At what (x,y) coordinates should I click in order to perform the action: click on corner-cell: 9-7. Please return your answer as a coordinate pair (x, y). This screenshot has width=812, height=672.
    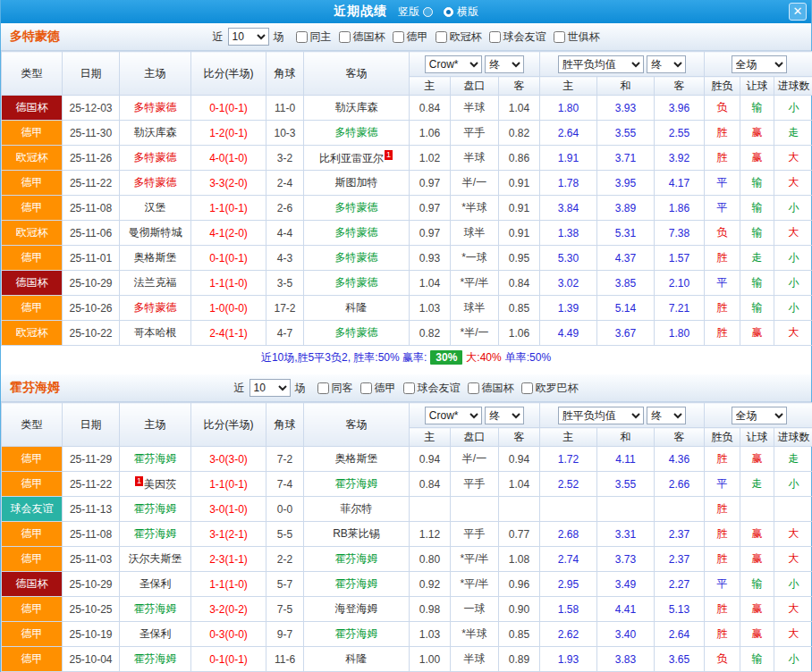
    Looking at the image, I should click on (285, 634).